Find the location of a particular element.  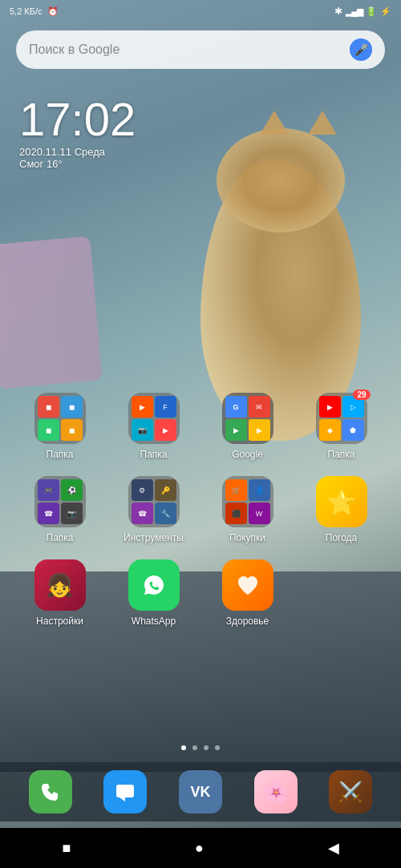

app-settings-label: Настройки is located at coordinates (59, 621).